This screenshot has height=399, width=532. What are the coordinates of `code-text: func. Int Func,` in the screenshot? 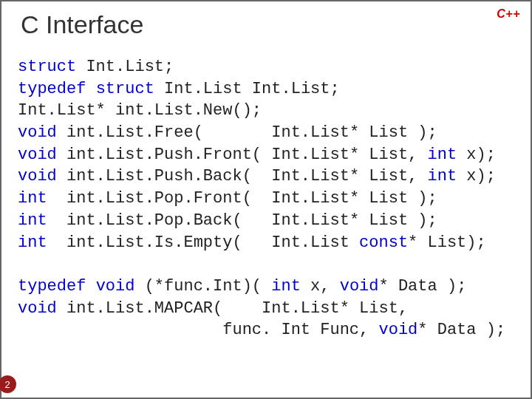 It's located at (198, 330).